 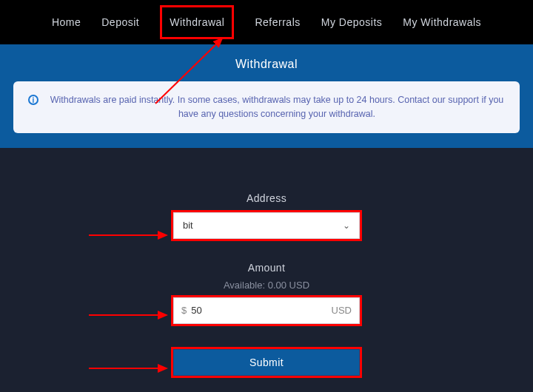 What do you see at coordinates (266, 362) in the screenshot?
I see `submit-block: Submit` at bounding box center [266, 362].